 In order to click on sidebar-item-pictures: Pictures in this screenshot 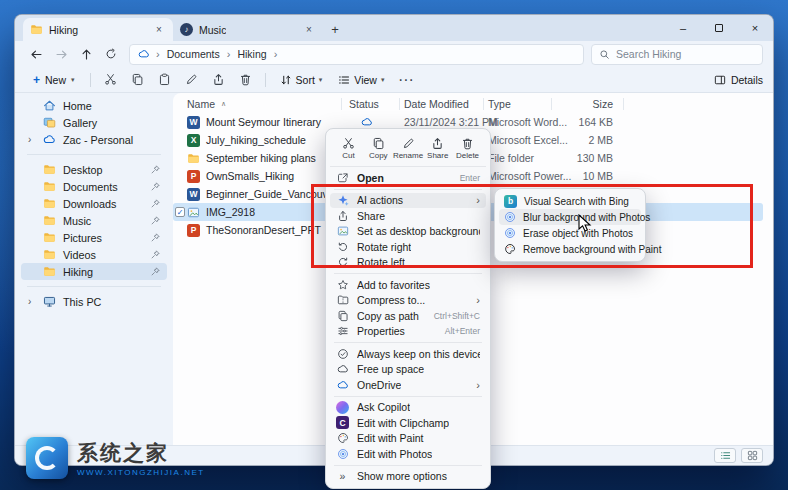, I will do `click(94, 238)`.